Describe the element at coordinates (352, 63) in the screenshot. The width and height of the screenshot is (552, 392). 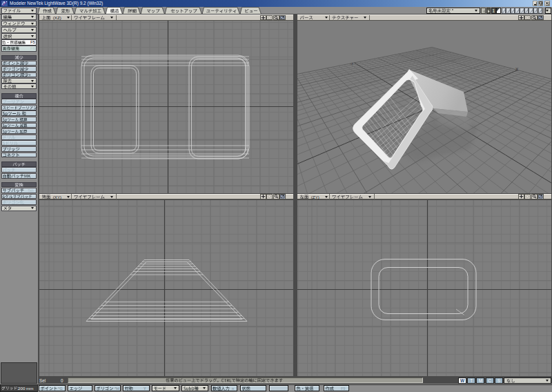
I see `svg-text: -z` at that location.